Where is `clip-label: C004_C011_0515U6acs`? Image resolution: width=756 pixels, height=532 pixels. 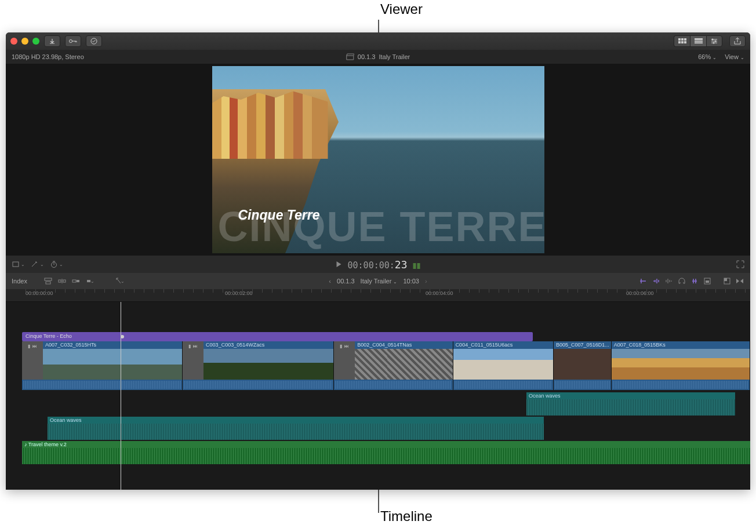 clip-label: C004_C011_0515U6acs is located at coordinates (503, 345).